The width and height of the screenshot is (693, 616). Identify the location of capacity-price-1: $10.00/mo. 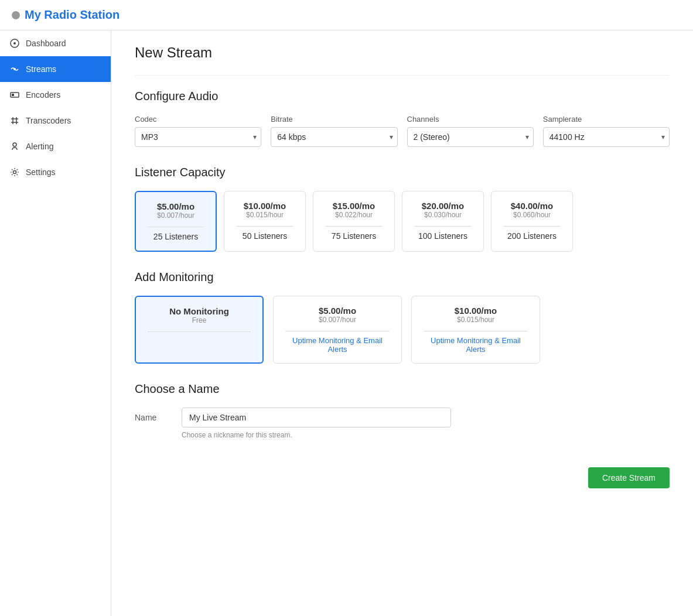
(265, 206).